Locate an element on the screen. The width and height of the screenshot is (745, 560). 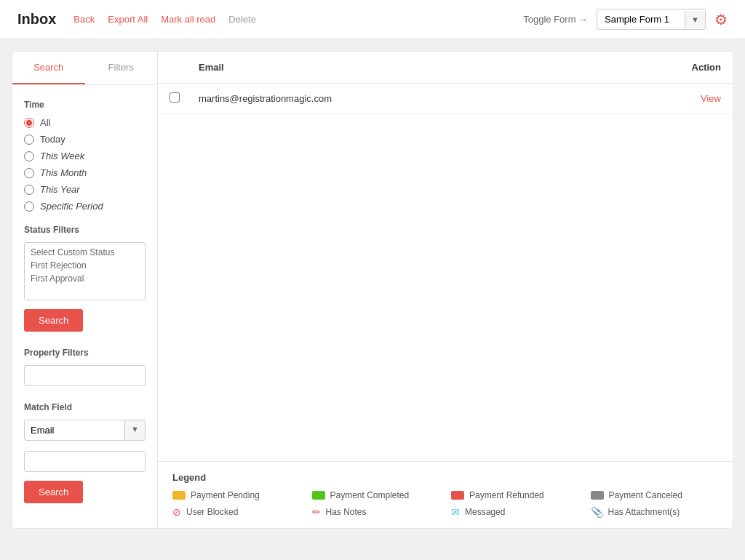
time-radio-group: All Today This Week This Month is located at coordinates (84, 164).